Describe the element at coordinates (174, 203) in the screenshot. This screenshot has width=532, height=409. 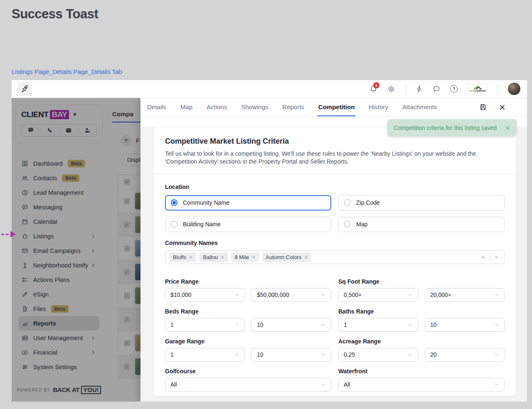
I see `radio-selected-icon` at that location.